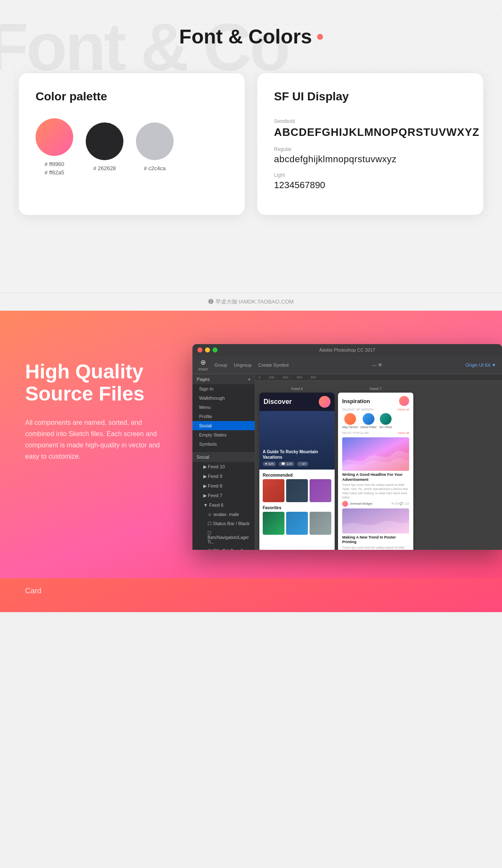 This screenshot has height=868, width=502. What do you see at coordinates (347, 462) in the screenshot?
I see `ps-main-area: Pages + Sign In Walkthrough Menu Profile…` at bounding box center [347, 462].